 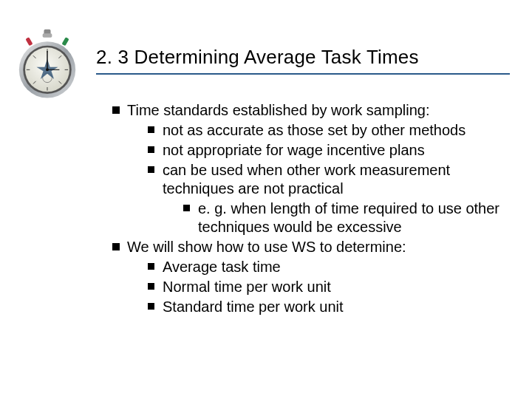 I want to click on list-item: not as accurate as those set by other me…, so click(x=331, y=130).